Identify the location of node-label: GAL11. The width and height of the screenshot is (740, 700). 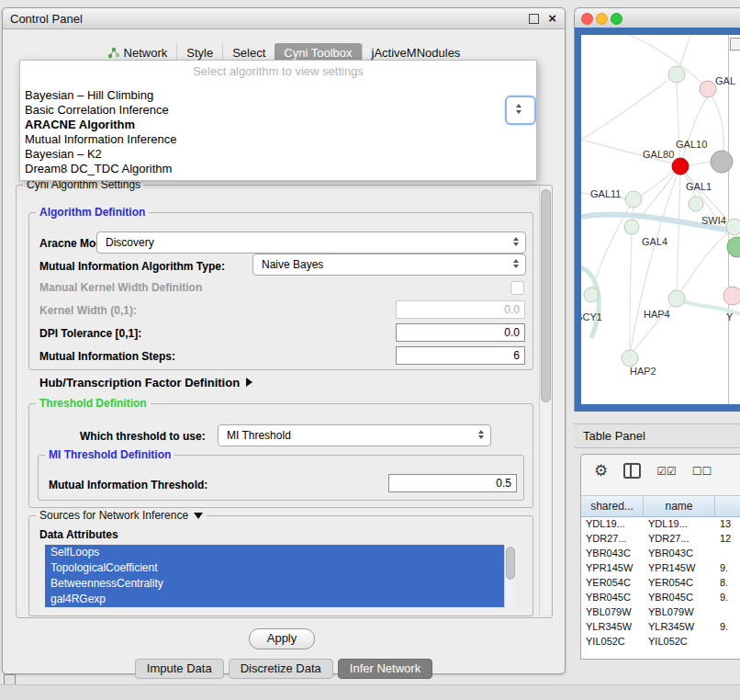
(606, 194).